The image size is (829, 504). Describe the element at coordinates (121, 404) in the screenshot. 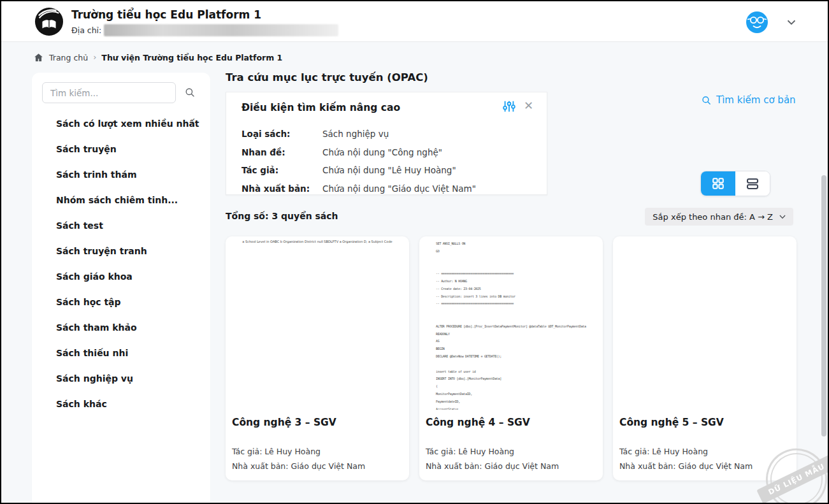

I see `sidebar-item-other: Sách khác` at that location.